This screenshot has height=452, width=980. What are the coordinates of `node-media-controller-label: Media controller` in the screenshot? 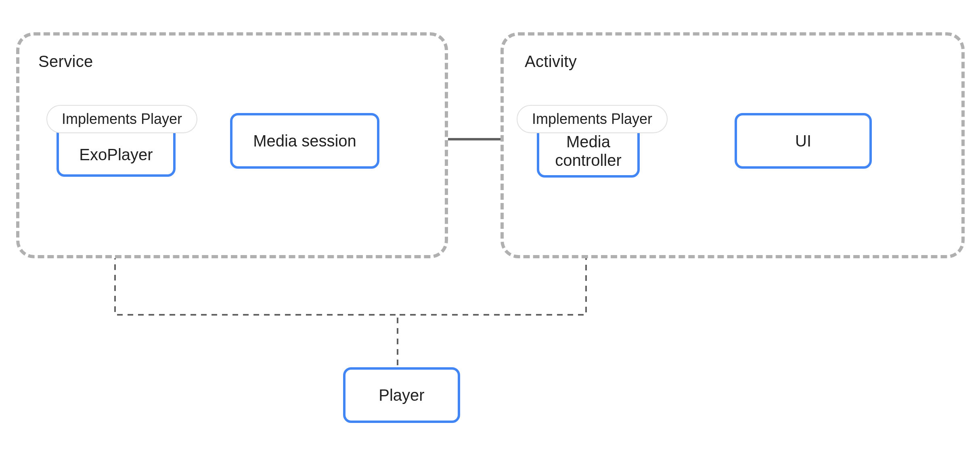 It's located at (588, 151).